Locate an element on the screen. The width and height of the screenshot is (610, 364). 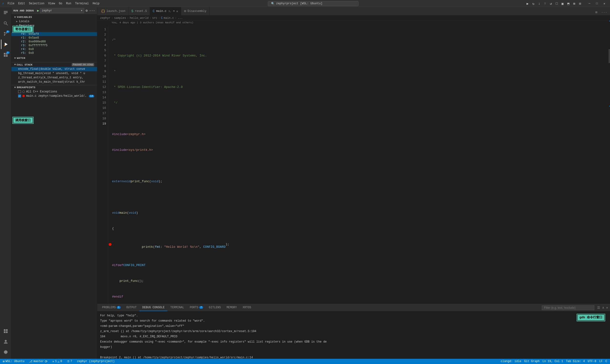
gear-icon: ⚙ is located at coordinates (87, 11).